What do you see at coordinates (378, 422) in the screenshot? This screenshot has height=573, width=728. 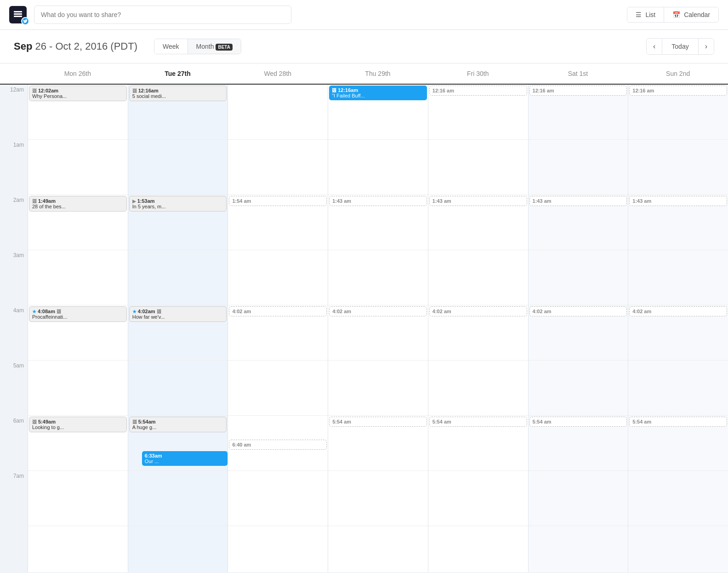 I see `event-thu-554: 5:54 am` at bounding box center [378, 422].